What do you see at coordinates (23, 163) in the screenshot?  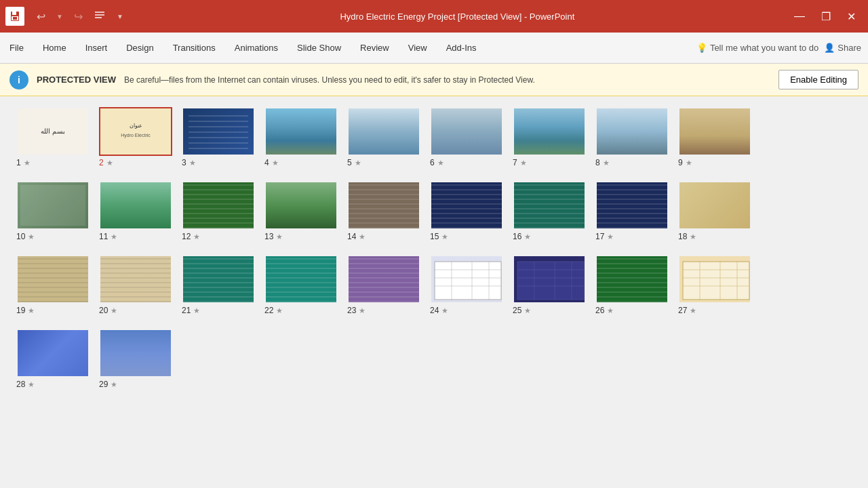 I see `slide-meta-1: 1 ★` at bounding box center [23, 163].